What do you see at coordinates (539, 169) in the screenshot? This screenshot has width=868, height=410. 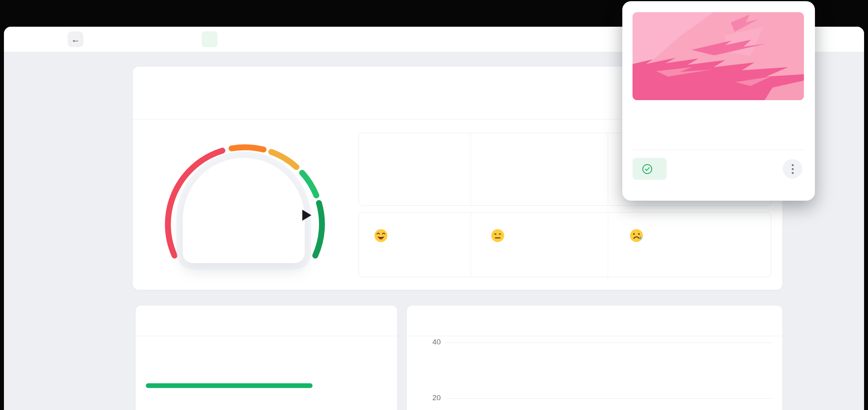 I see `average-score-stat` at bounding box center [539, 169].